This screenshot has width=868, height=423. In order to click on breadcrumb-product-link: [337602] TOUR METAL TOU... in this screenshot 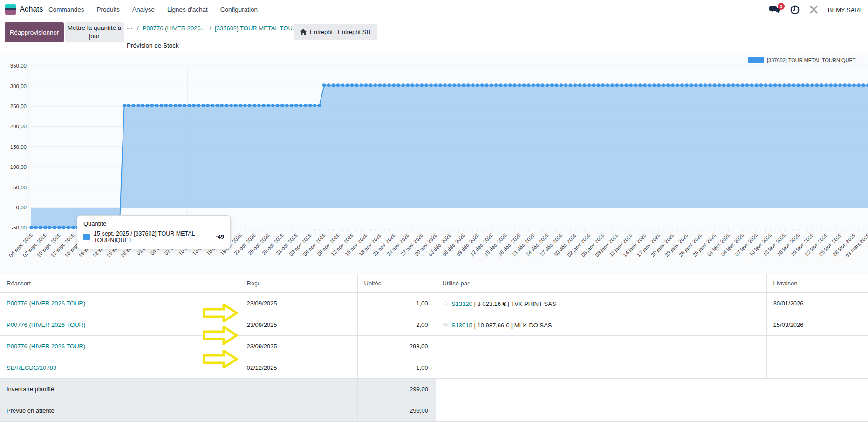, I will do `click(256, 28)`.